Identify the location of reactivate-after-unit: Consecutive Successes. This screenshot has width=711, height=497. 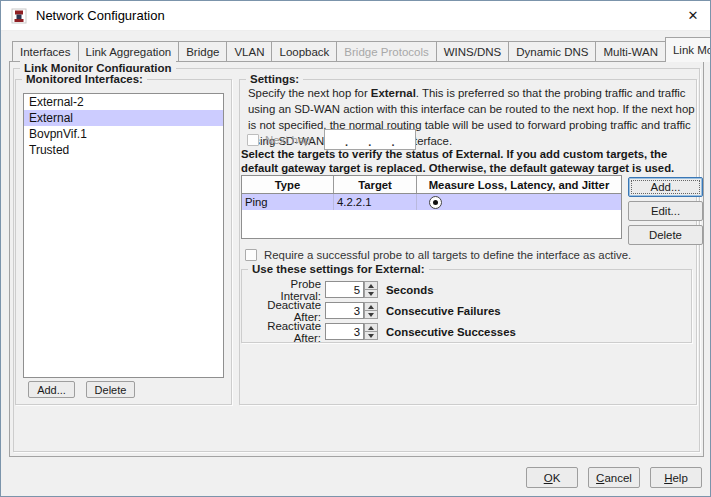
(451, 332).